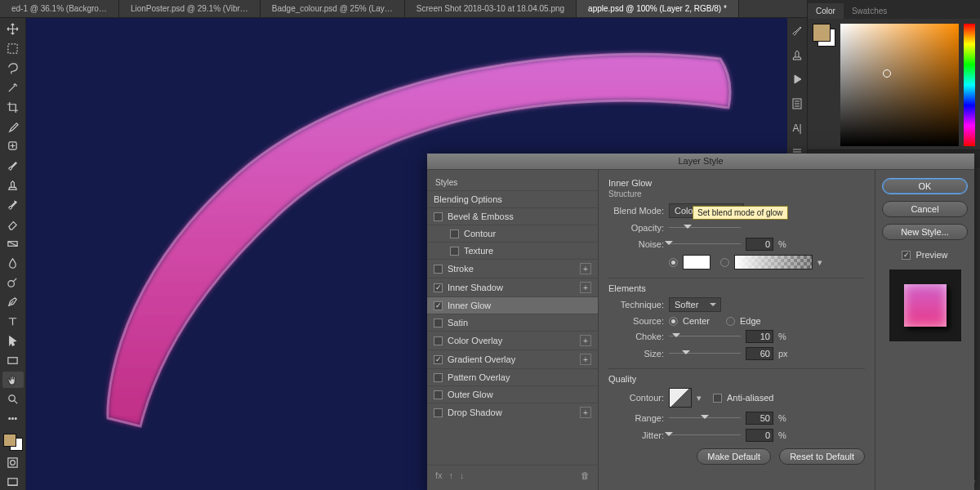  Describe the element at coordinates (491, 8) in the screenshot. I see `document-tab: Screen Shot 2018-03-10 at 18.04.05.png` at that location.